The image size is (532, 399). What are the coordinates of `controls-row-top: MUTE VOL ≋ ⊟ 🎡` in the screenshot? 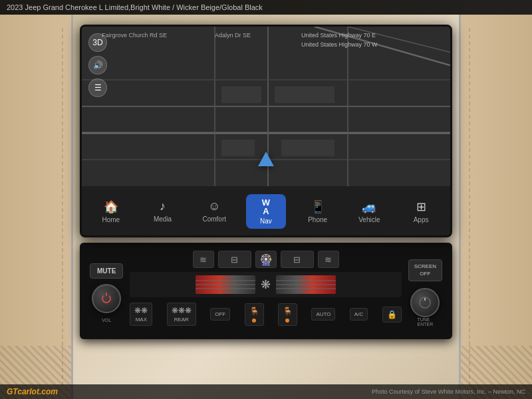 It's located at (266, 289).